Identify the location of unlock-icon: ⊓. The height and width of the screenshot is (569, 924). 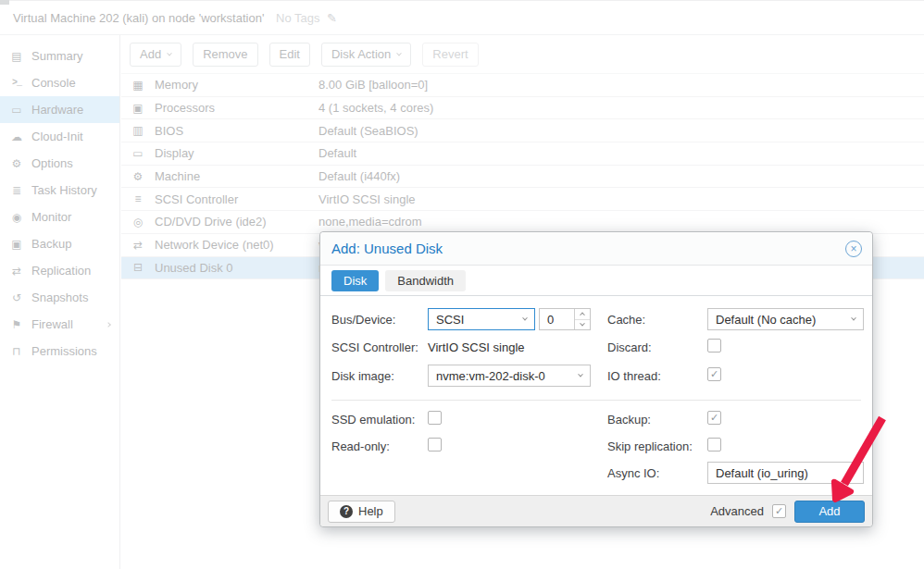
(17, 352).